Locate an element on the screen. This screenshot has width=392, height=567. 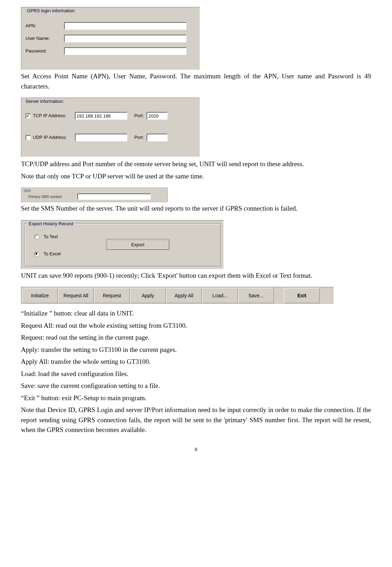
password-input is located at coordinates (125, 51).